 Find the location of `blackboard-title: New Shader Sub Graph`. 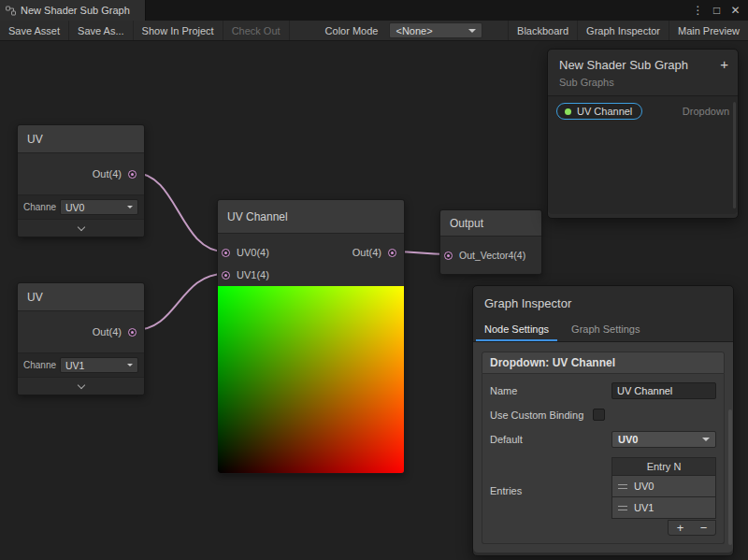

blackboard-title: New Shader Sub Graph is located at coordinates (643, 65).